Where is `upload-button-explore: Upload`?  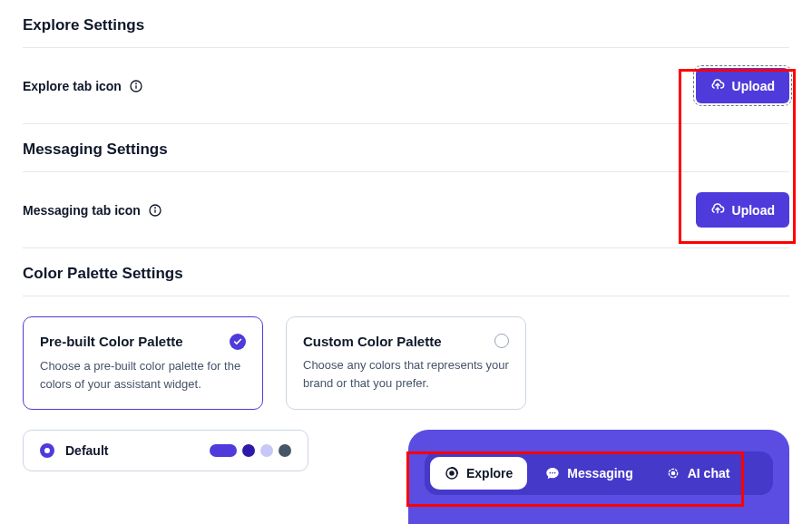 upload-button-explore: Upload is located at coordinates (742, 85).